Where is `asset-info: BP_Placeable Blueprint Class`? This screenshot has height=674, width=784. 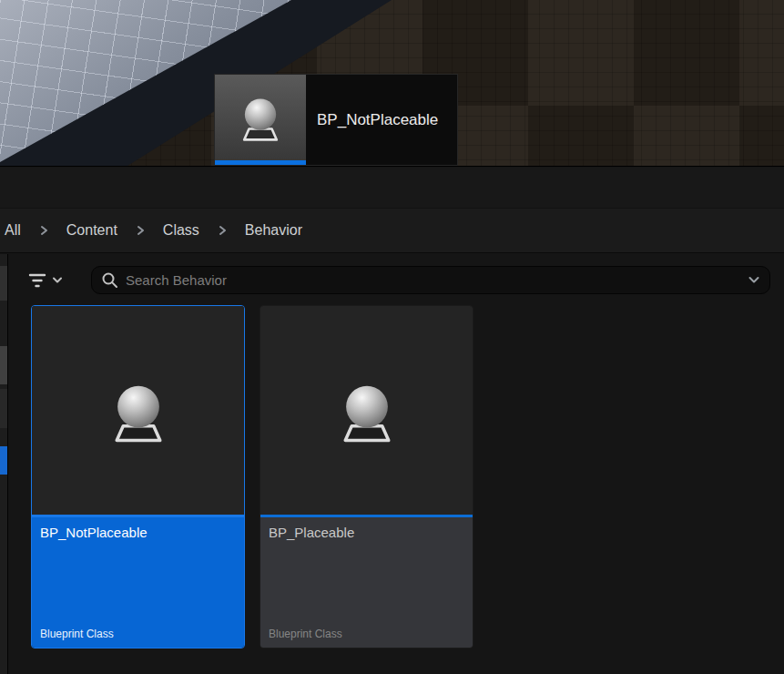
asset-info: BP_Placeable Blueprint Class is located at coordinates (366, 583).